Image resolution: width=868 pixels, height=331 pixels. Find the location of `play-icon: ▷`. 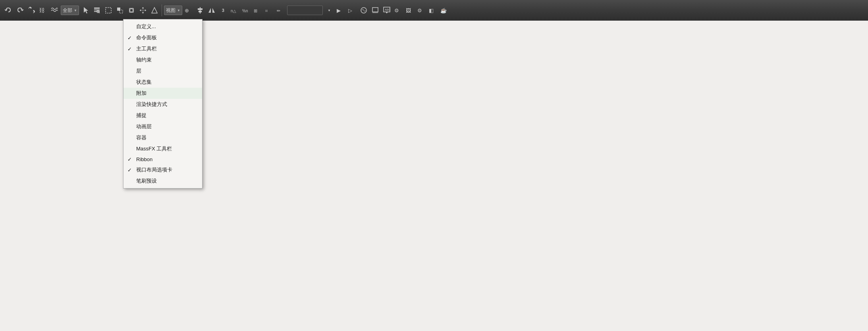

play-icon: ▷ is located at coordinates (352, 10).